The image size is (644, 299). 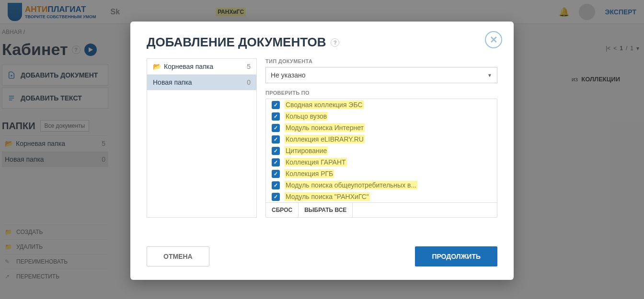 What do you see at coordinates (351, 185) in the screenshot?
I see `check-label: Модуль поиска общеупотребительных в...` at bounding box center [351, 185].